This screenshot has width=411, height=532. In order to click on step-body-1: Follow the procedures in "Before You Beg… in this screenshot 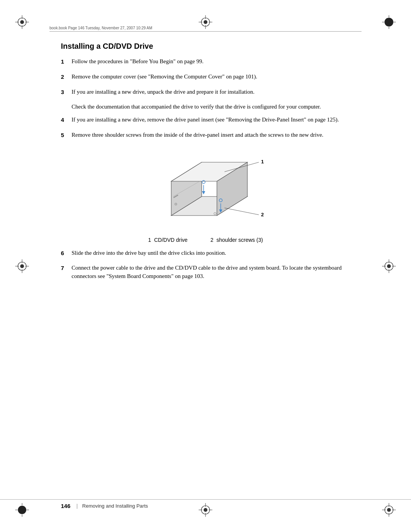, I will do `click(211, 63)`.